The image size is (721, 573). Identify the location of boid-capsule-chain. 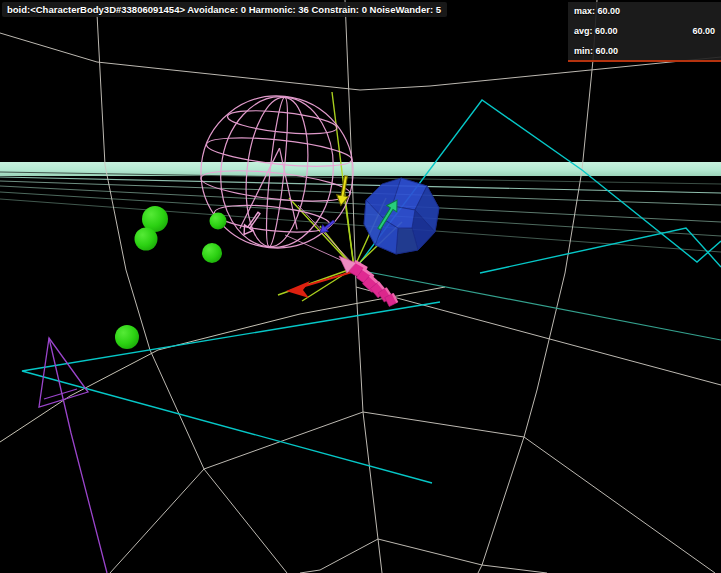
(368, 281).